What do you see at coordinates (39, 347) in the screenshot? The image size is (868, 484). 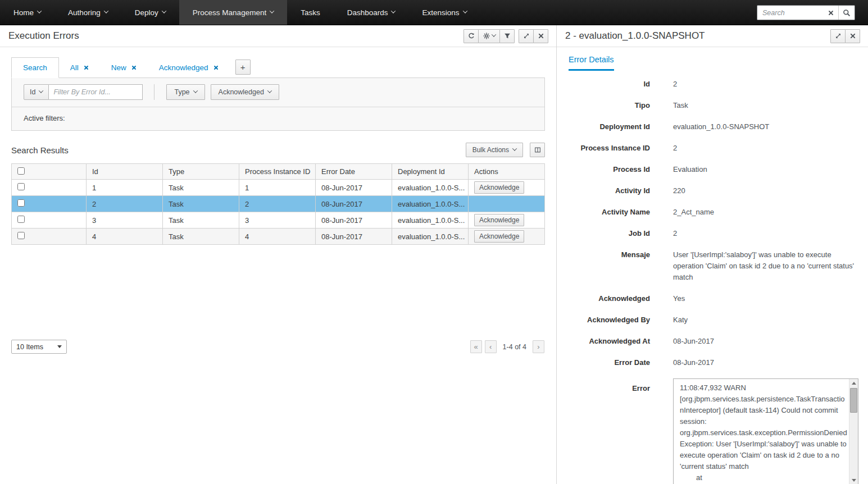 I see `page-size-select: 10 Items` at bounding box center [39, 347].